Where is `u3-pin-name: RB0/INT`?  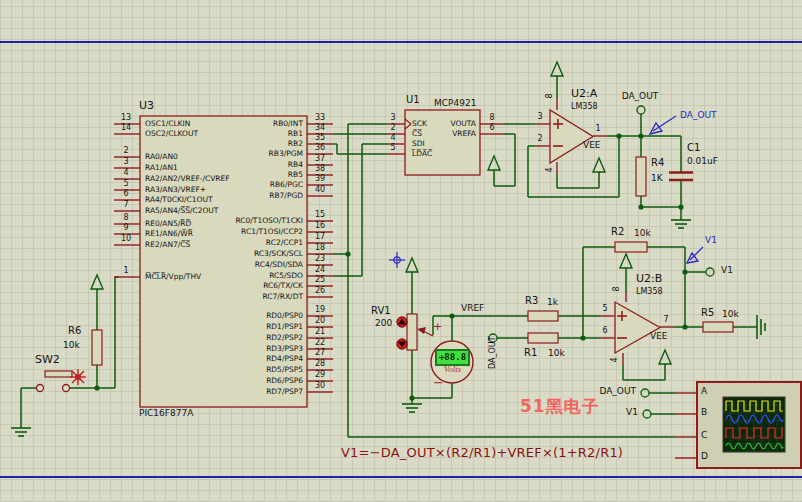
u3-pin-name: RB0/INT is located at coordinates (250, 124).